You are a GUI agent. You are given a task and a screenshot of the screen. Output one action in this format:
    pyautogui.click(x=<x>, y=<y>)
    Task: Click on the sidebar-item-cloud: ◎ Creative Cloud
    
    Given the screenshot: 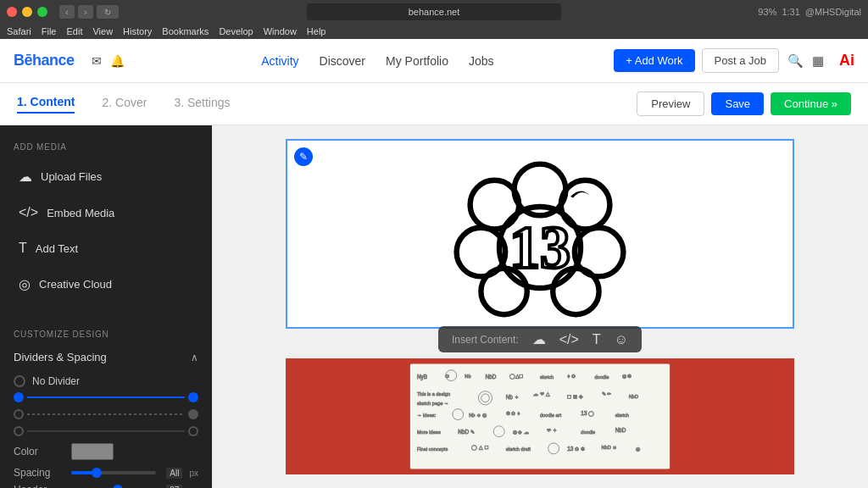 What is the action you would take?
    pyautogui.click(x=106, y=285)
    